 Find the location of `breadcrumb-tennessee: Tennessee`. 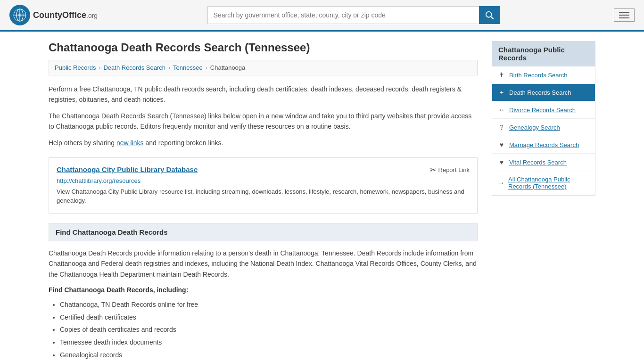

breadcrumb-tennessee: Tennessee is located at coordinates (188, 68).